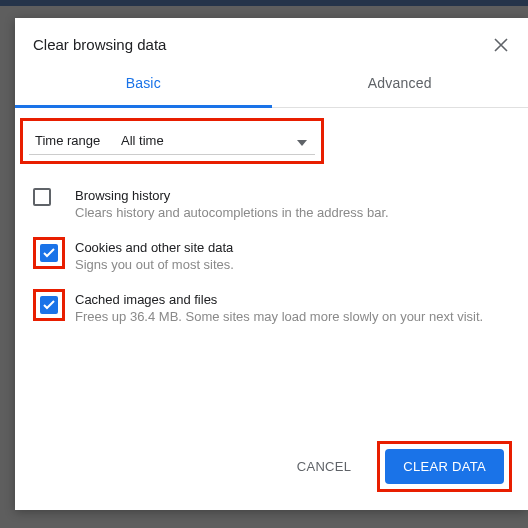  What do you see at coordinates (172, 141) in the screenshot?
I see `highlight-box-time-range: Time range All time` at bounding box center [172, 141].